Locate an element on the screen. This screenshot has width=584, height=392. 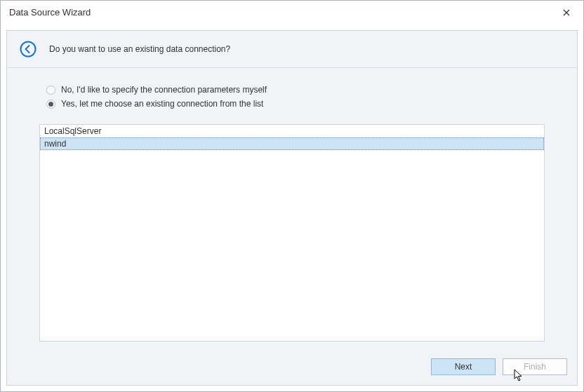
radio-option-specify: No, I'd like to specify the connection p… is located at coordinates (296, 90).